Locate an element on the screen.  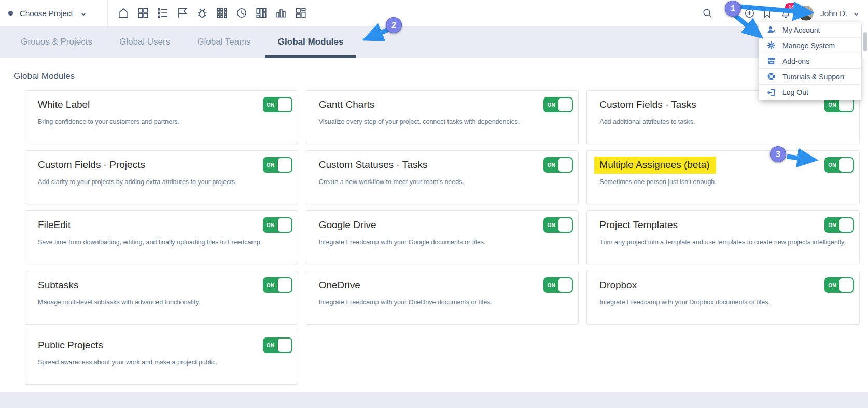
tab-bar: Groups & Projects Global Users Global Te… is located at coordinates (434, 42).